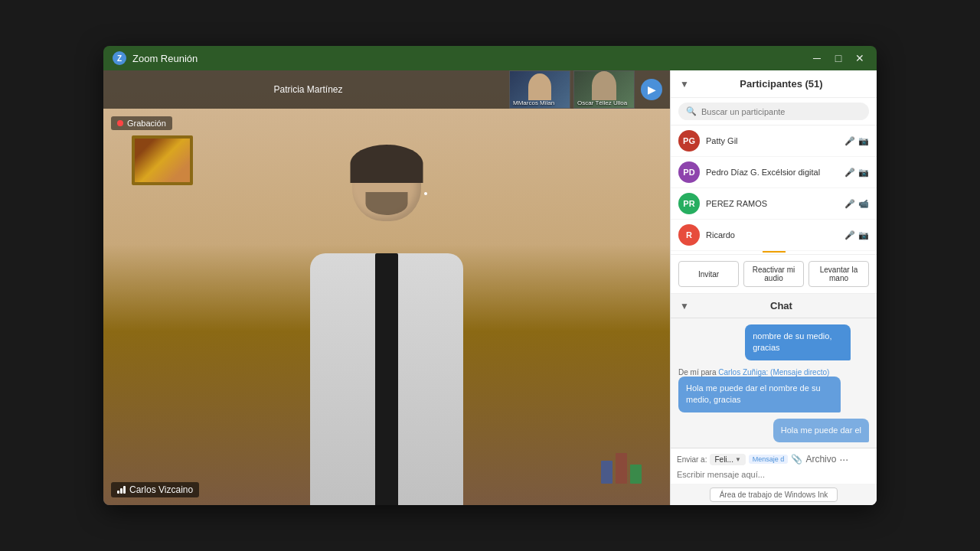 The image size is (980, 551). What do you see at coordinates (121, 490) in the screenshot?
I see `signal-icon` at bounding box center [121, 490].